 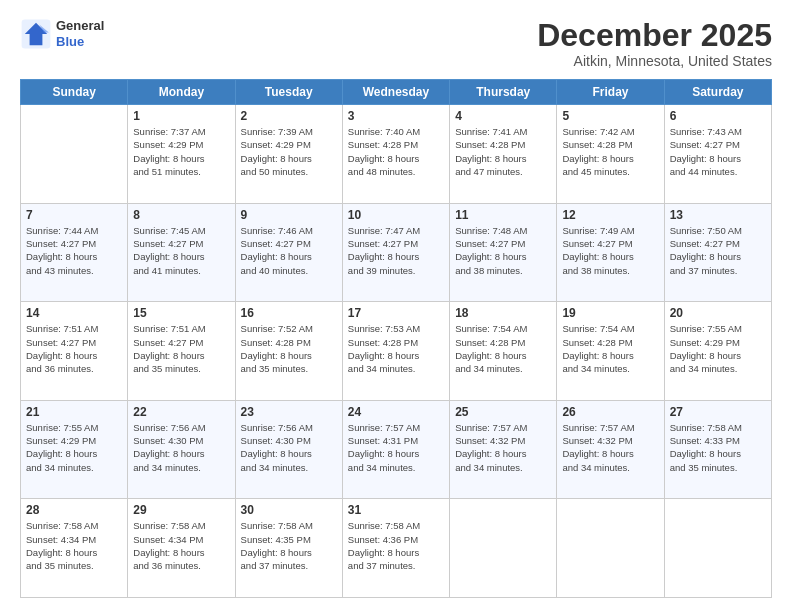 What do you see at coordinates (62, 34) in the screenshot?
I see `logo: General Blue` at bounding box center [62, 34].